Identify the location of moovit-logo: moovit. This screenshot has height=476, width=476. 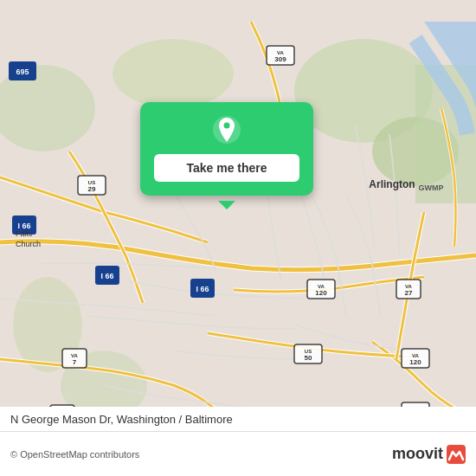
(429, 454).